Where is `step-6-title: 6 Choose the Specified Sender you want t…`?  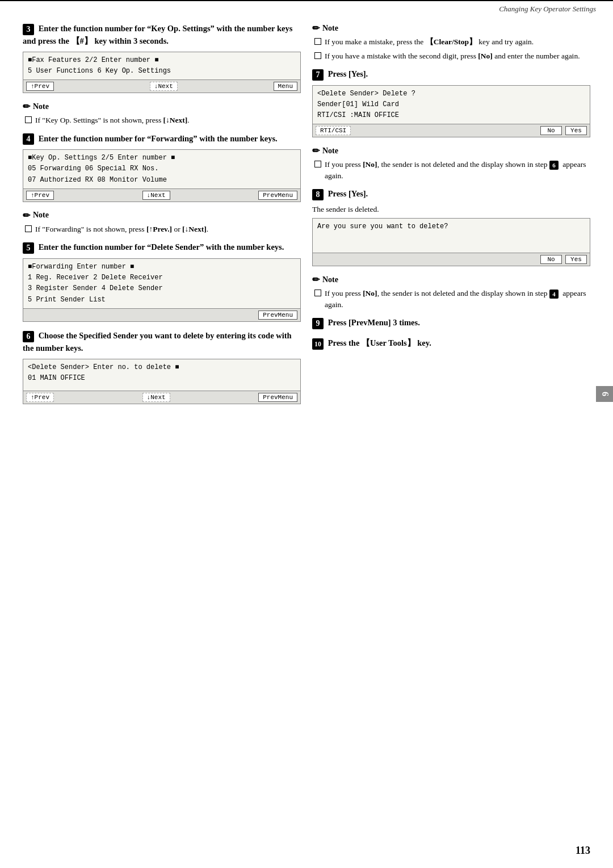
step-6-title: 6 Choose the Specified Sender you want t… is located at coordinates (162, 342).